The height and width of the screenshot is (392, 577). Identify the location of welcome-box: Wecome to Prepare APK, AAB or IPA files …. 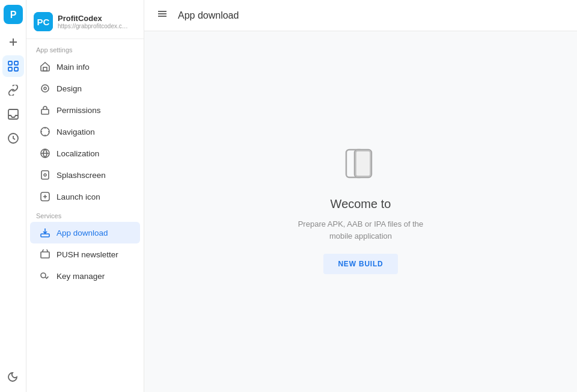
(361, 212).